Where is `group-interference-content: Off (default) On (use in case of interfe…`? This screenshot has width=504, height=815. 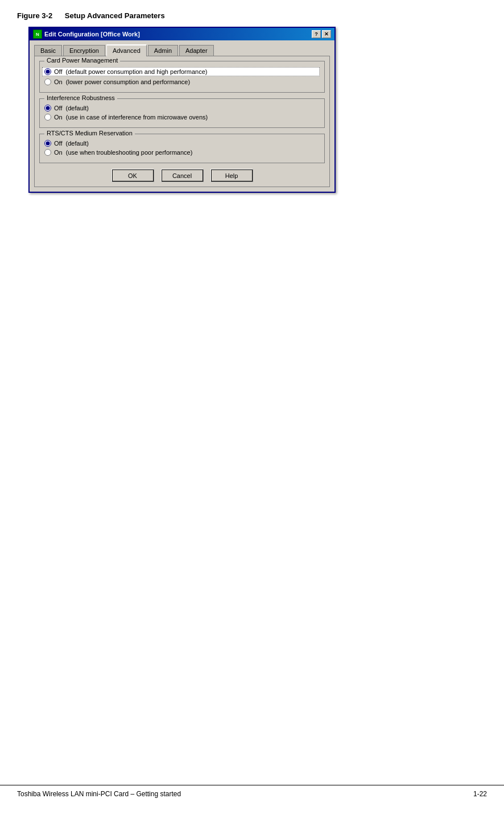
group-interference-content: Off (default) On (use in case of interfe… is located at coordinates (182, 113).